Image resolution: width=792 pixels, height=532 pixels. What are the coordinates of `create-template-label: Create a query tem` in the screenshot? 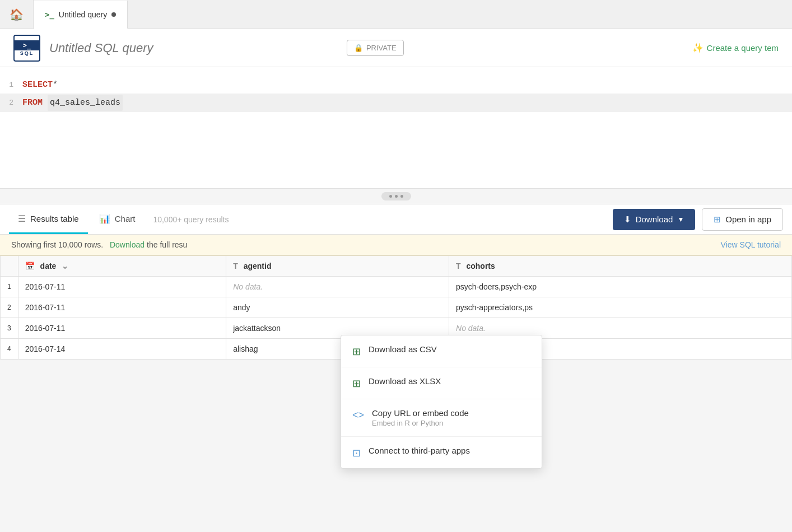 It's located at (743, 48).